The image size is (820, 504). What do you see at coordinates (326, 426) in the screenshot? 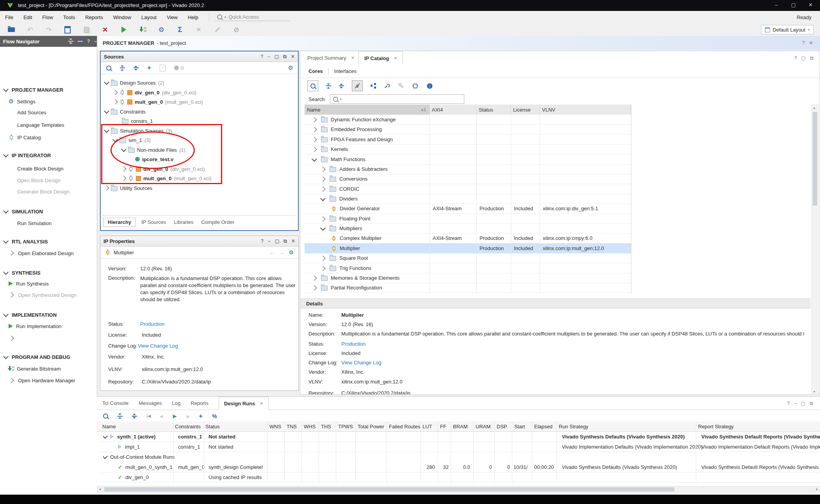
I see `column-ths: THS` at bounding box center [326, 426].